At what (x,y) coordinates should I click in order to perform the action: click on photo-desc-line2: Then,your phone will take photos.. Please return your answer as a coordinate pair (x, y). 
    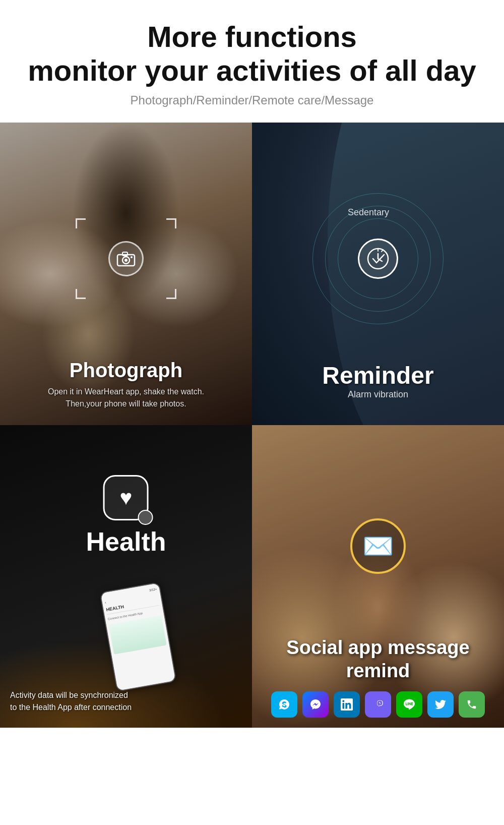
    Looking at the image, I should click on (126, 403).